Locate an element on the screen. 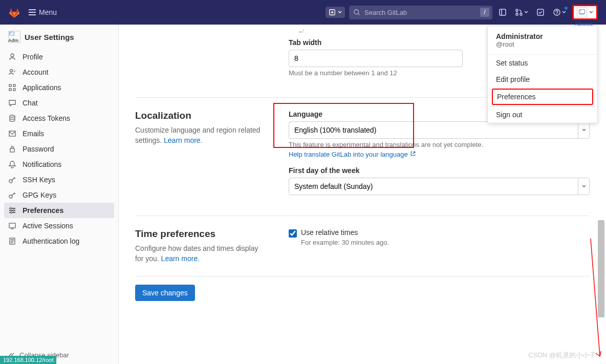  sidebar-item-chat: Chat is located at coordinates (59, 103).